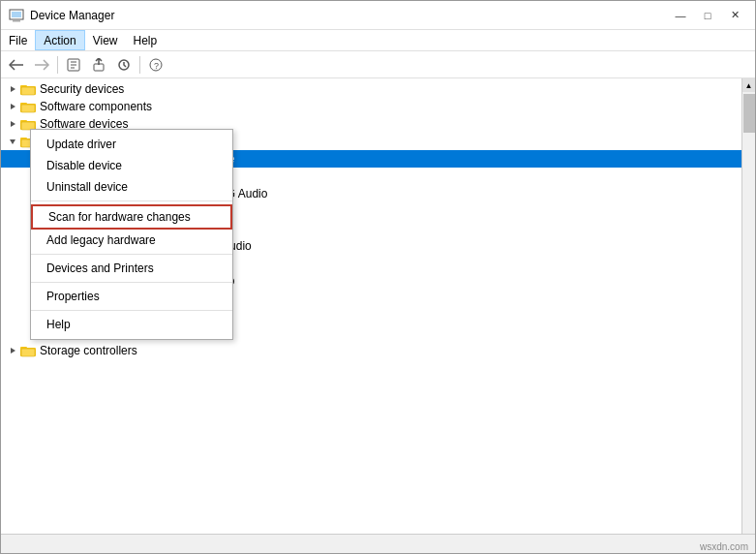 The height and width of the screenshot is (554, 756). What do you see at coordinates (96, 107) in the screenshot?
I see `tree-item-label: Software components` at bounding box center [96, 107].